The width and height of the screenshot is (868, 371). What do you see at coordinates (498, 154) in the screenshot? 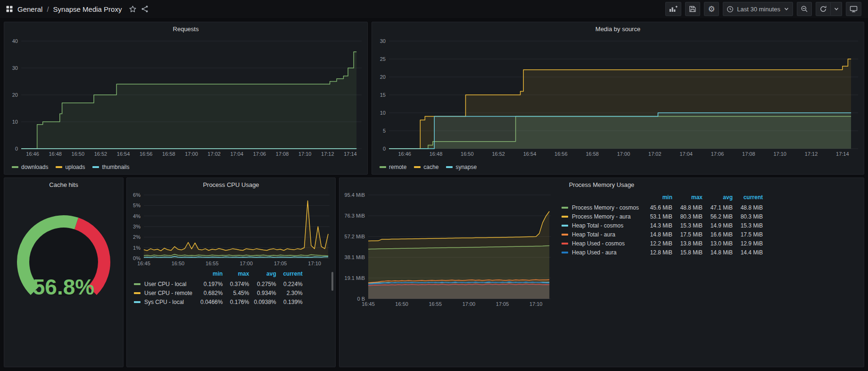
I see `svg-text: 16:52` at bounding box center [498, 154].